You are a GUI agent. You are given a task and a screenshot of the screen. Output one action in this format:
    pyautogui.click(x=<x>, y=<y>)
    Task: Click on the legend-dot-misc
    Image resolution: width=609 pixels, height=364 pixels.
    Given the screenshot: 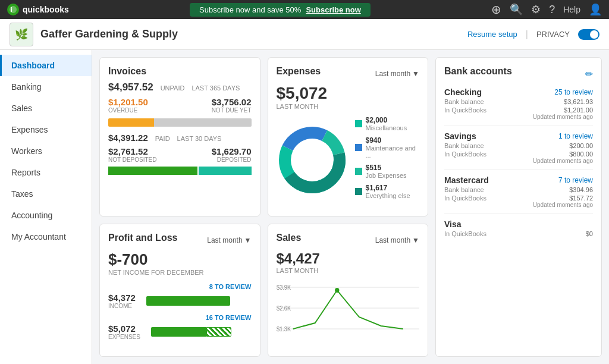 What is the action you would take?
    pyautogui.click(x=359, y=124)
    